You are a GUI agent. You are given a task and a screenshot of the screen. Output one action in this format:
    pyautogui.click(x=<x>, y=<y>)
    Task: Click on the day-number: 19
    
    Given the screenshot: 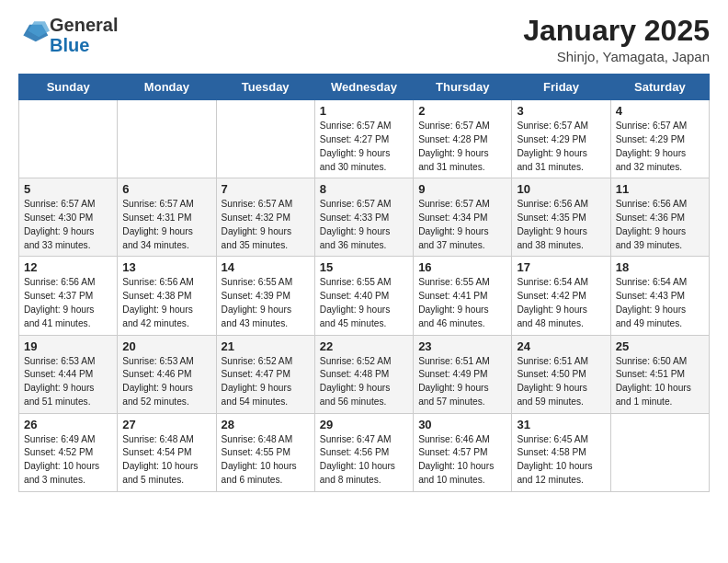 What is the action you would take?
    pyautogui.click(x=68, y=346)
    